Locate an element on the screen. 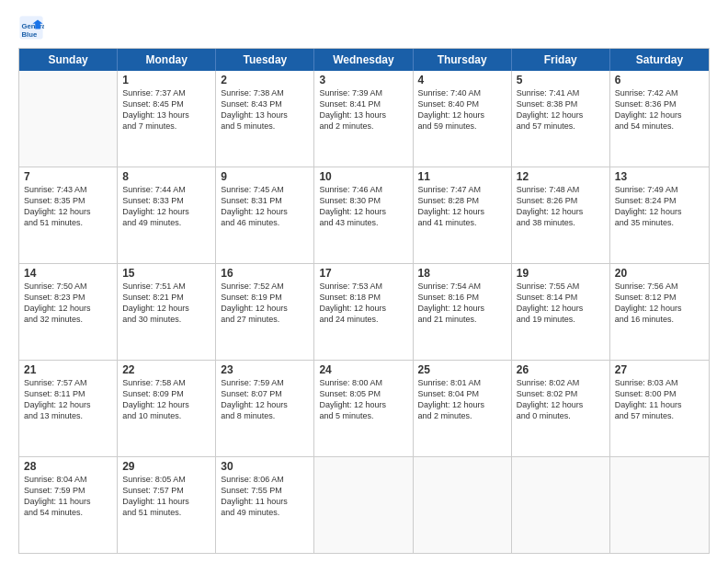 This screenshot has height=563, width=728. day-info: Sunrise: 8:03 AM Sunset: 8:00 PM Dayligh… is located at coordinates (660, 399).